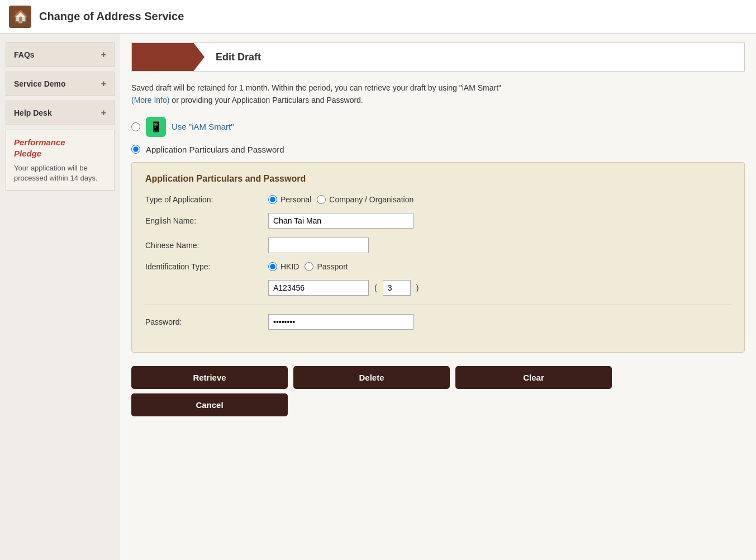 Image resolution: width=756 pixels, height=560 pixels. Describe the element at coordinates (326, 267) in the screenshot. I see `passport-radio-group: Passport` at that location.